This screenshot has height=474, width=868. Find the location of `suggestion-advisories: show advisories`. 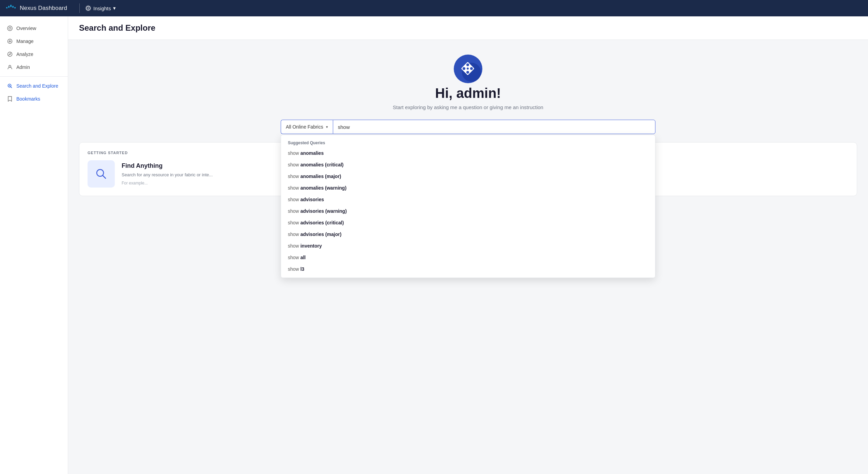

suggestion-advisories: show advisories is located at coordinates (468, 199).